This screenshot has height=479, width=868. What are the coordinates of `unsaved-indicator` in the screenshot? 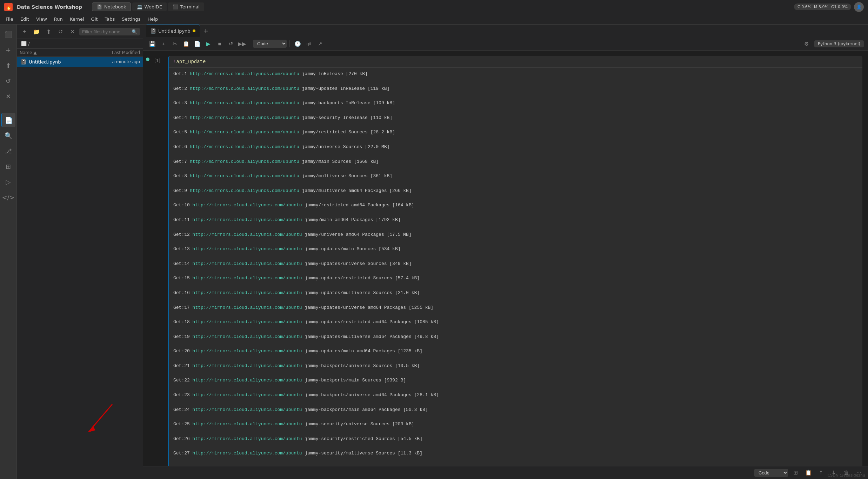 It's located at (194, 31).